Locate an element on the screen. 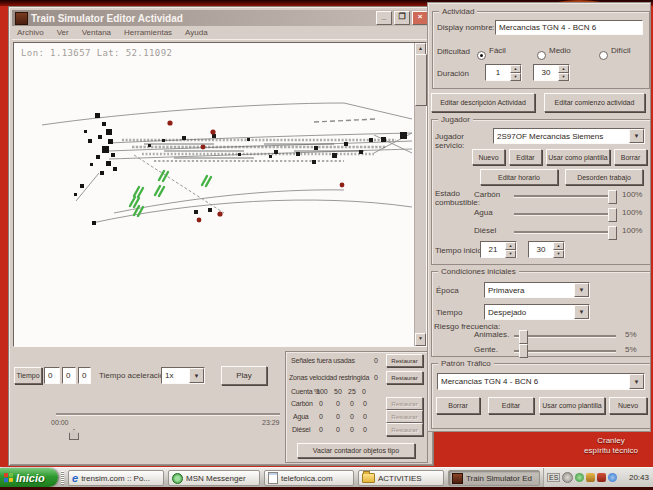 The height and width of the screenshot is (490, 653). difficulty-option-medio: Medio is located at coordinates (554, 55).